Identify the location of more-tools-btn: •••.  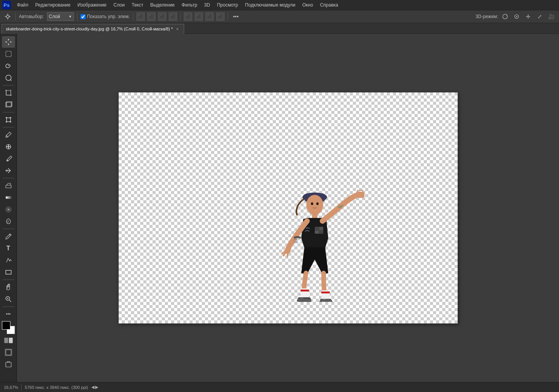
(8, 314).